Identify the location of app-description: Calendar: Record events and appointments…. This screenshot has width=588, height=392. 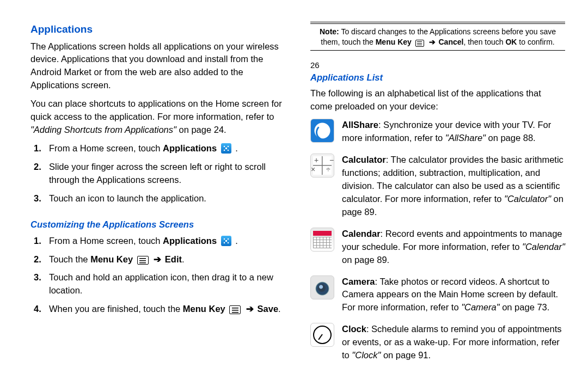
(454, 247).